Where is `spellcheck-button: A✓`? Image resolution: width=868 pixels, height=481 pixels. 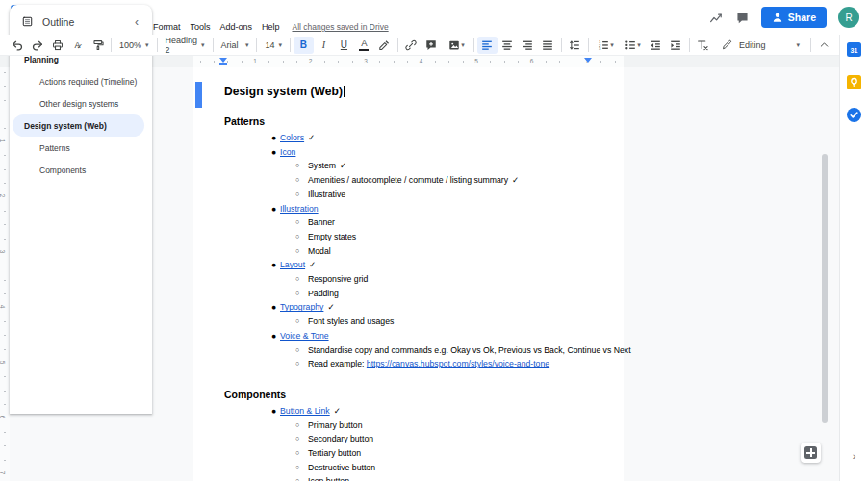
spellcheck-button: A✓ is located at coordinates (77, 45).